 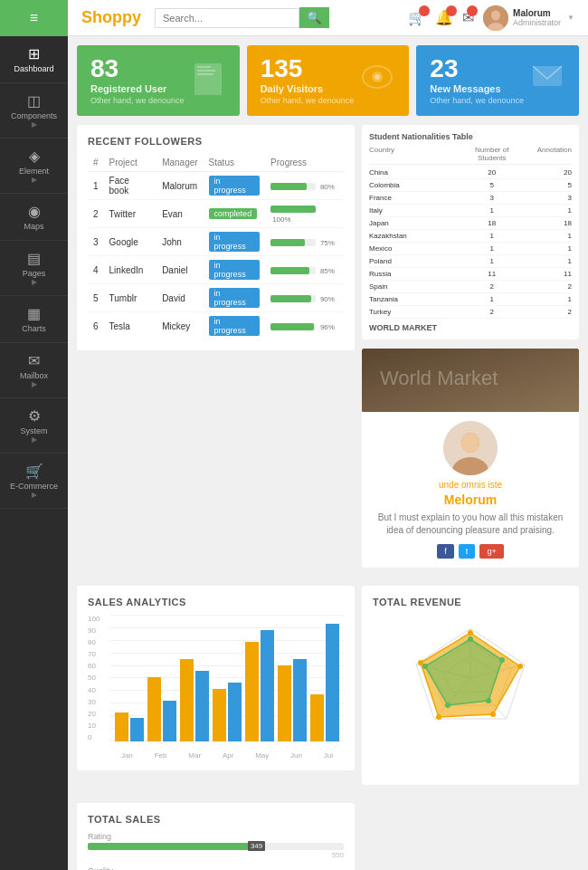 I want to click on sidebar-item-dashboard: ⊞ Dashboard, so click(x=34, y=60).